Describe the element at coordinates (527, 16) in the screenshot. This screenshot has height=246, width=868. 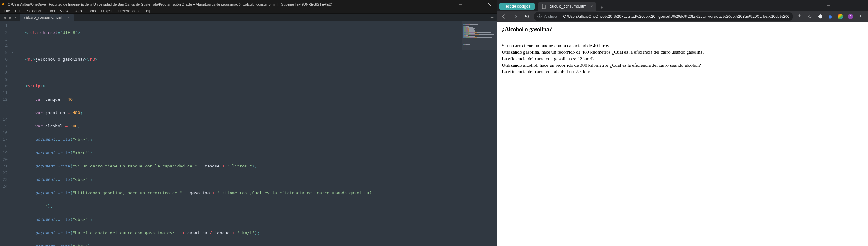
I see `reload-button` at that location.